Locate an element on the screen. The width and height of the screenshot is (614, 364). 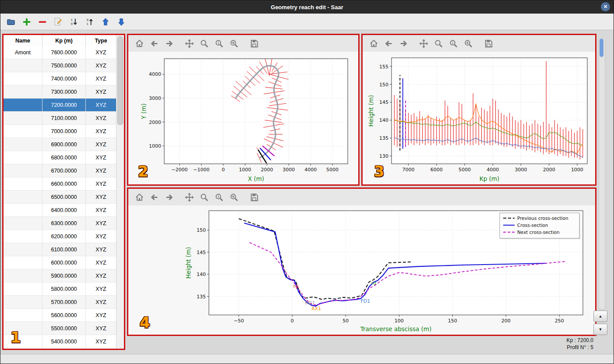
move-down-button is located at coordinates (121, 22).